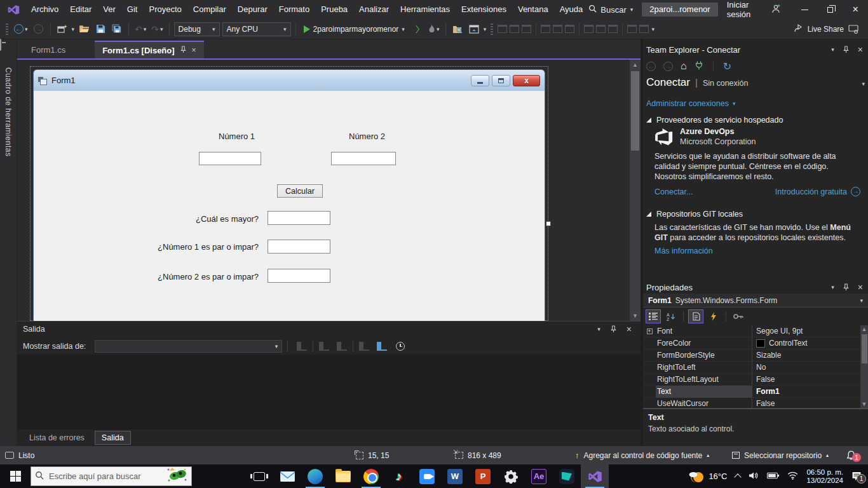  I want to click on mail-app-icon, so click(287, 477).